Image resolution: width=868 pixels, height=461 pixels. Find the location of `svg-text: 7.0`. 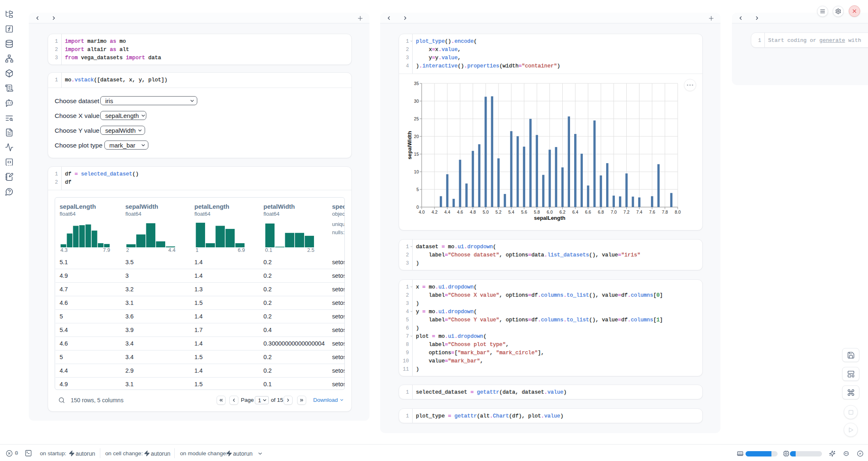

svg-text: 7.0 is located at coordinates (614, 212).